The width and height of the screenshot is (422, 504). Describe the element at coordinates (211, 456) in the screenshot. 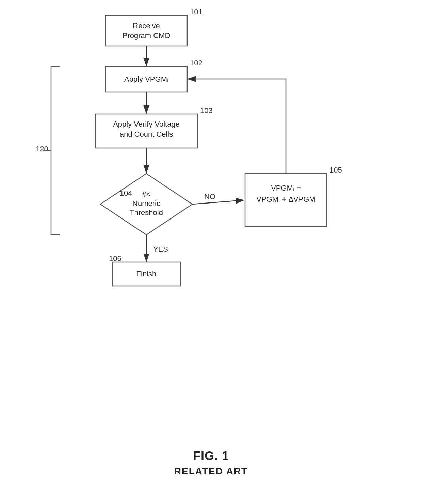

I see `fig-title: FIG. 1` at that location.